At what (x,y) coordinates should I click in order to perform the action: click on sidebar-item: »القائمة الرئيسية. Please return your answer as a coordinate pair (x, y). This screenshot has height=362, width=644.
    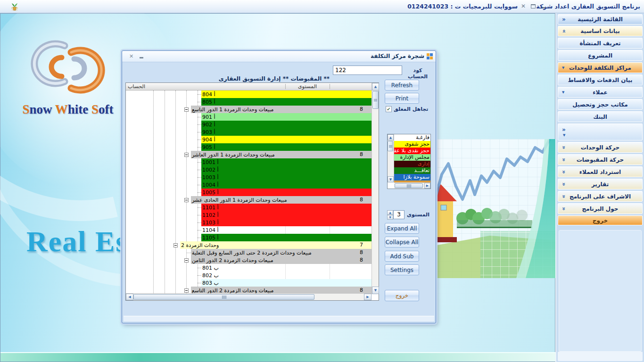
    Looking at the image, I should click on (600, 19).